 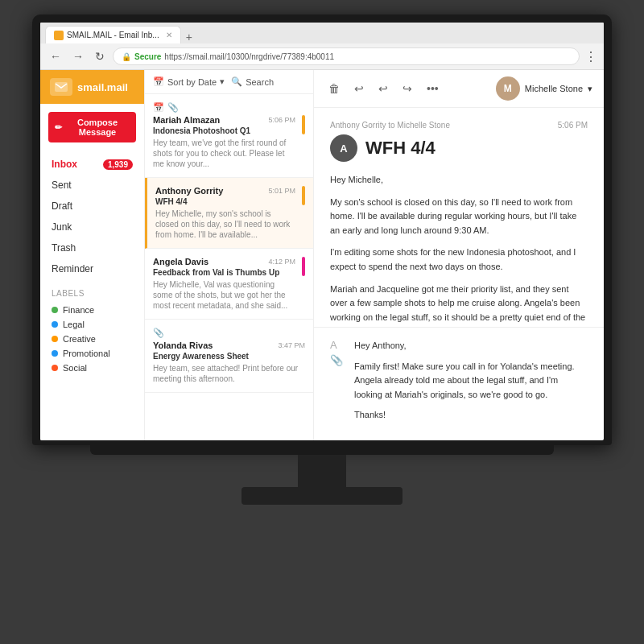 What do you see at coordinates (224, 272) in the screenshot?
I see `subject-3: Feedback from Val is Thumbs Up` at bounding box center [224, 272].